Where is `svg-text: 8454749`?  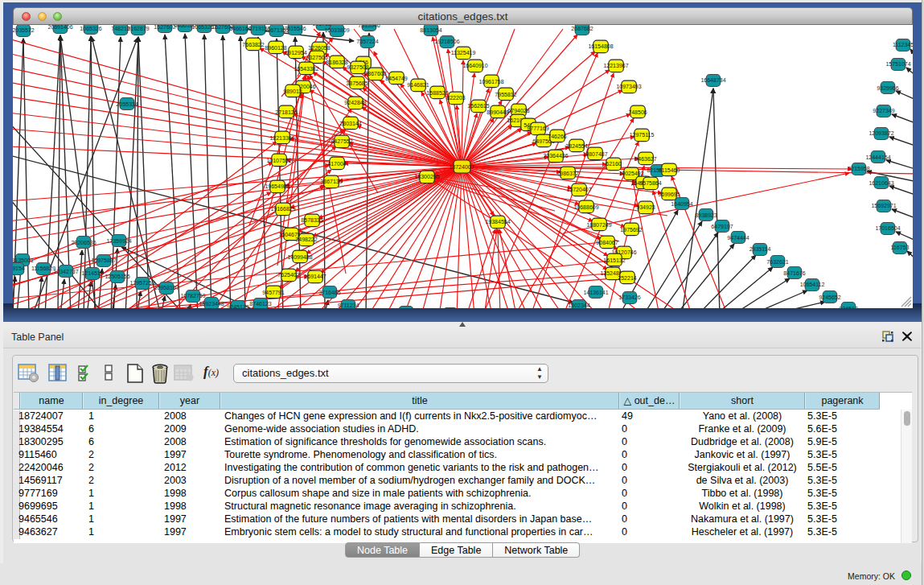 svg-text: 8454749 is located at coordinates (396, 79).